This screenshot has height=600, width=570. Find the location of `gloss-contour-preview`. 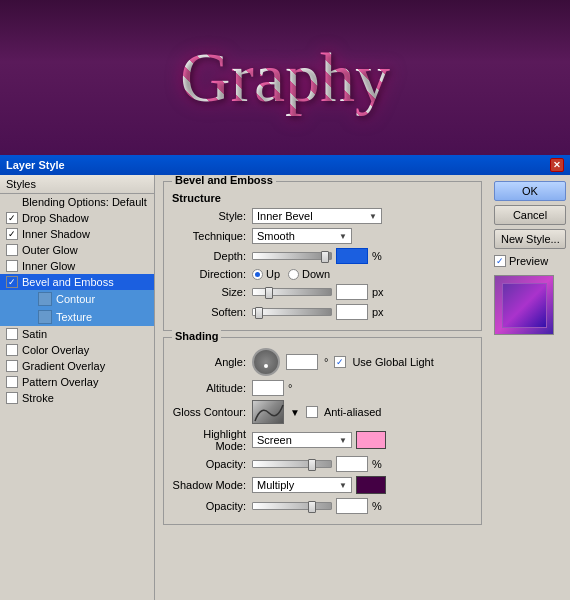

gloss-contour-preview is located at coordinates (268, 412).